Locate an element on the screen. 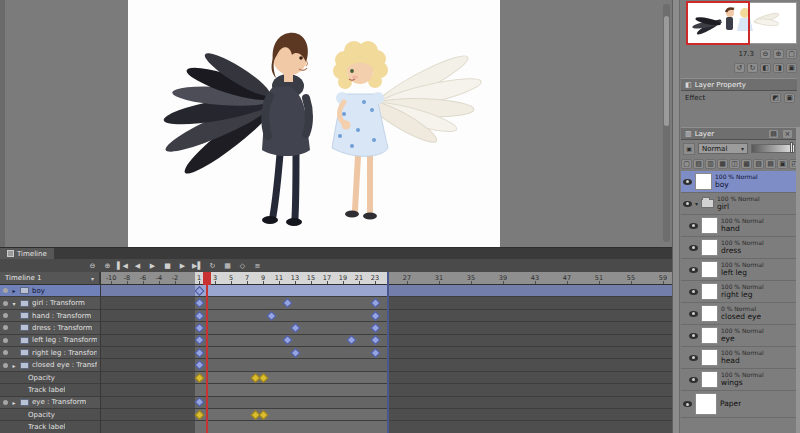 The image size is (800, 433). layer-row: 100 % Normalboy is located at coordinates (739, 182).